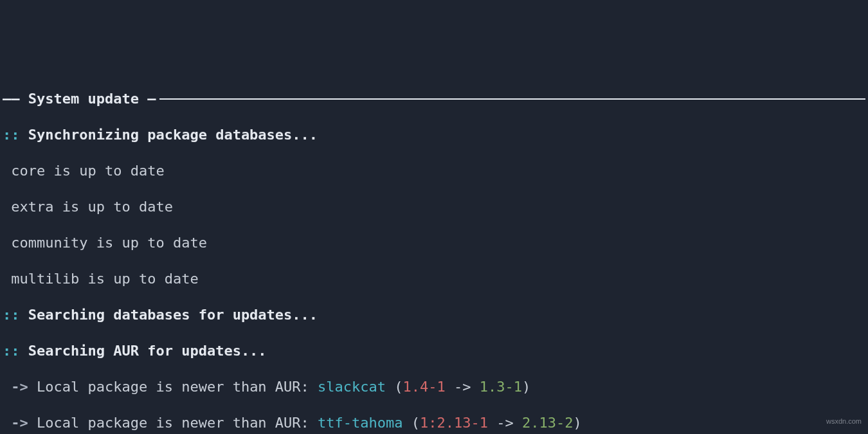  What do you see at coordinates (434, 207) in the screenshot?
I see `line-extra: extra is up to date` at bounding box center [434, 207].